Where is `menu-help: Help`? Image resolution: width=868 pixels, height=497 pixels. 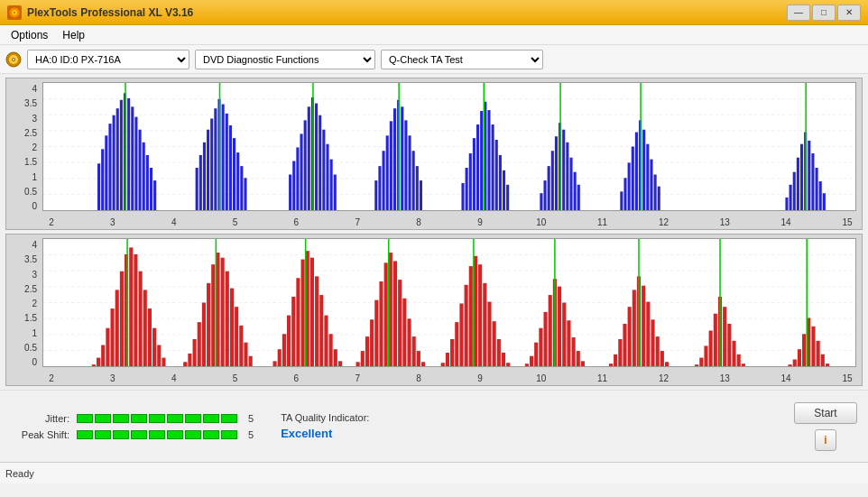 menu-help: Help is located at coordinates (74, 35).